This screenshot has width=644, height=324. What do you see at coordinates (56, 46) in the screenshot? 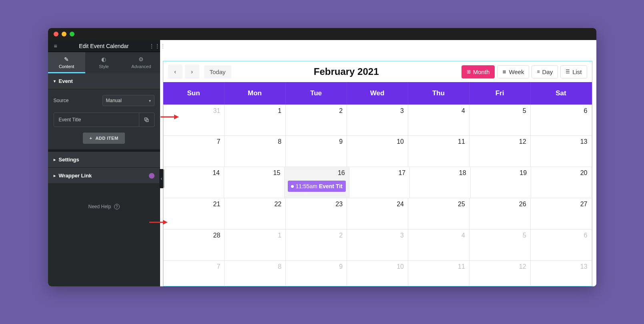
I see `menu-icon: ≡` at bounding box center [56, 46].